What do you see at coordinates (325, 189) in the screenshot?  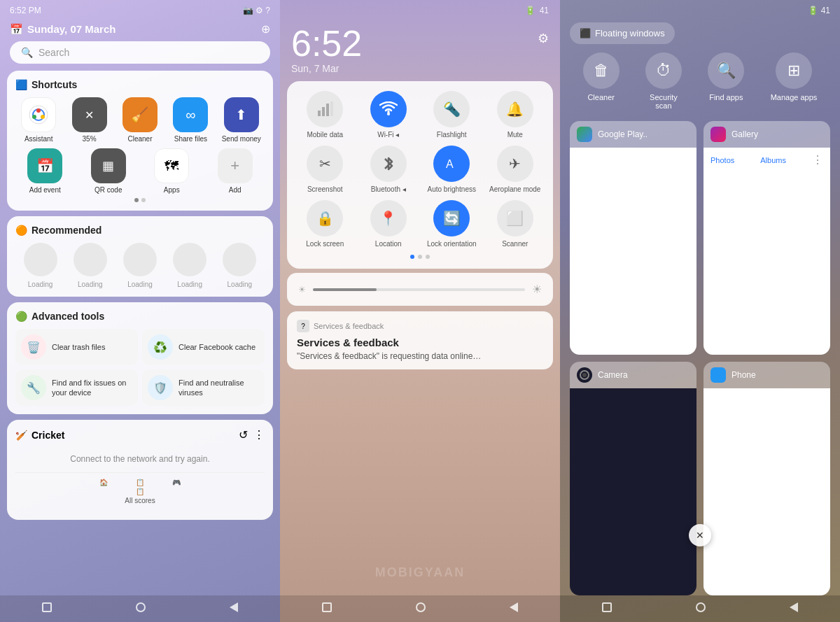 I see `qs-screenshot-label: Screenshot` at bounding box center [325, 189].